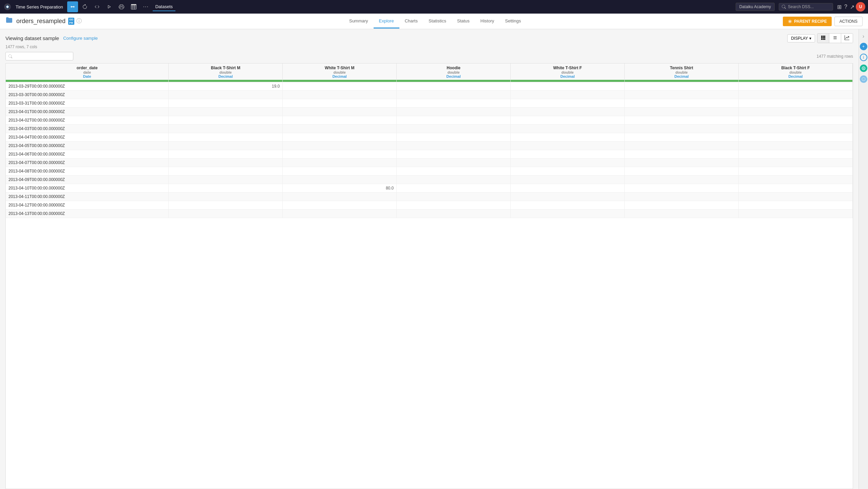 Image resolution: width=868 pixels, height=489 pixels. Describe the element at coordinates (429, 171) in the screenshot. I see `table-row: 2013-04-08T00:00:00.000000Z` at that location.